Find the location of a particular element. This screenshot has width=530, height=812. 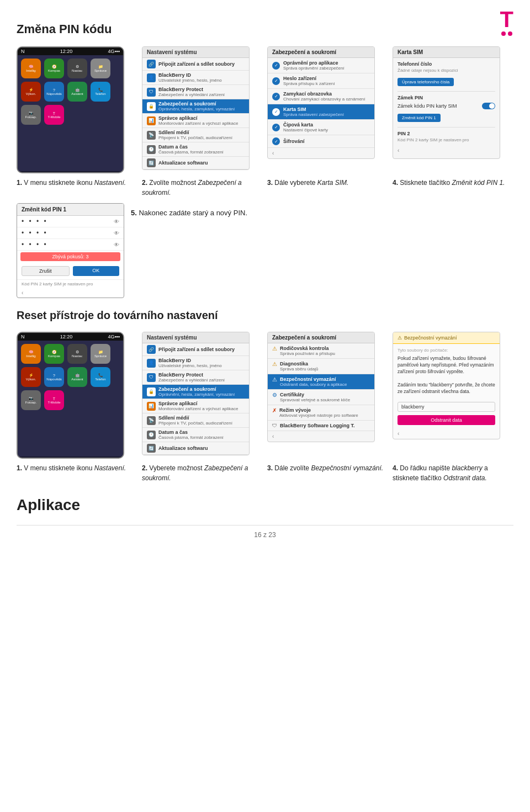

app-icon-2-9: 📷Fotoap. is located at coordinates (31, 400).